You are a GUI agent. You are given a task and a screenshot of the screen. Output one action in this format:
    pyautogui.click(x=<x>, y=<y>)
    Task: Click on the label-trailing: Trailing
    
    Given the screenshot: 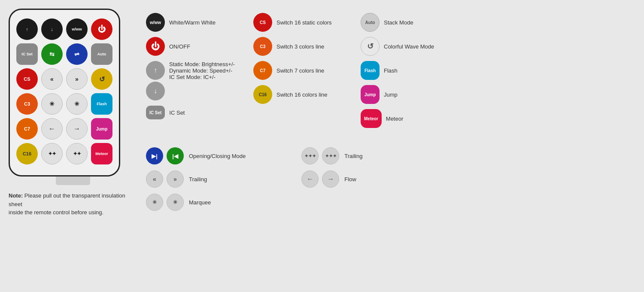 What is the action you would take?
    pyautogui.click(x=198, y=179)
    